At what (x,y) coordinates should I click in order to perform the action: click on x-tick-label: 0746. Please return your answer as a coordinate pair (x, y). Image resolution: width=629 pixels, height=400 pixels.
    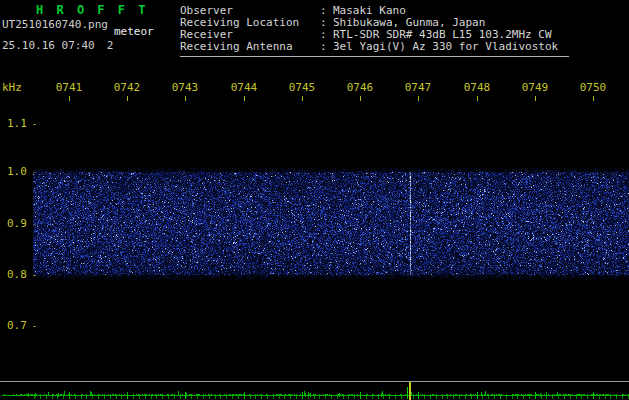
    Looking at the image, I should click on (360, 88).